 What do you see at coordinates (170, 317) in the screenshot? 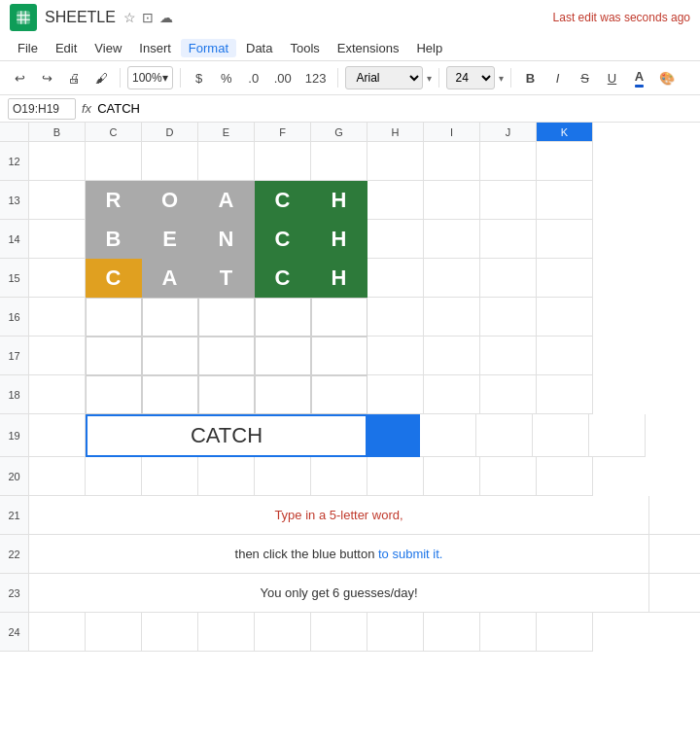
I see `cell-d16` at bounding box center [170, 317].